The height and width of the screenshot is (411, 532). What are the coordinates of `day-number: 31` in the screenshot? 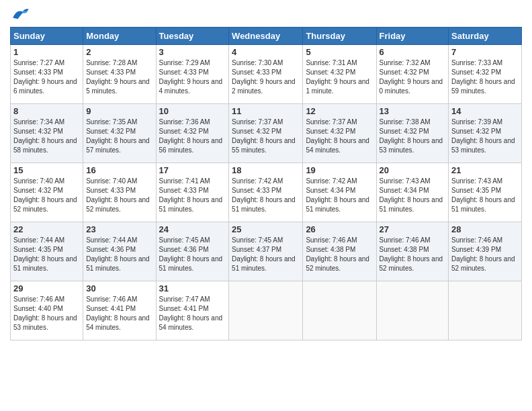 It's located at (193, 289).